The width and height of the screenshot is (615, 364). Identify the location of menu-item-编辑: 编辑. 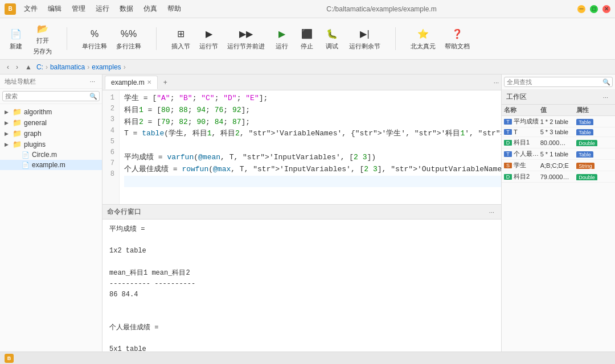
(55, 9).